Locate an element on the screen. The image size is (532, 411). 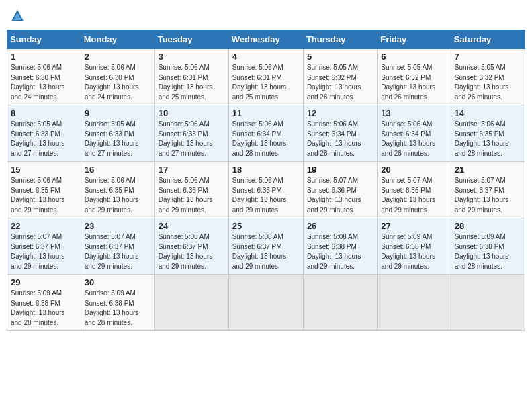
day-info: Sunrise: 5:08 AM Sunset: 6:38 PM Dayligh… is located at coordinates (340, 252).